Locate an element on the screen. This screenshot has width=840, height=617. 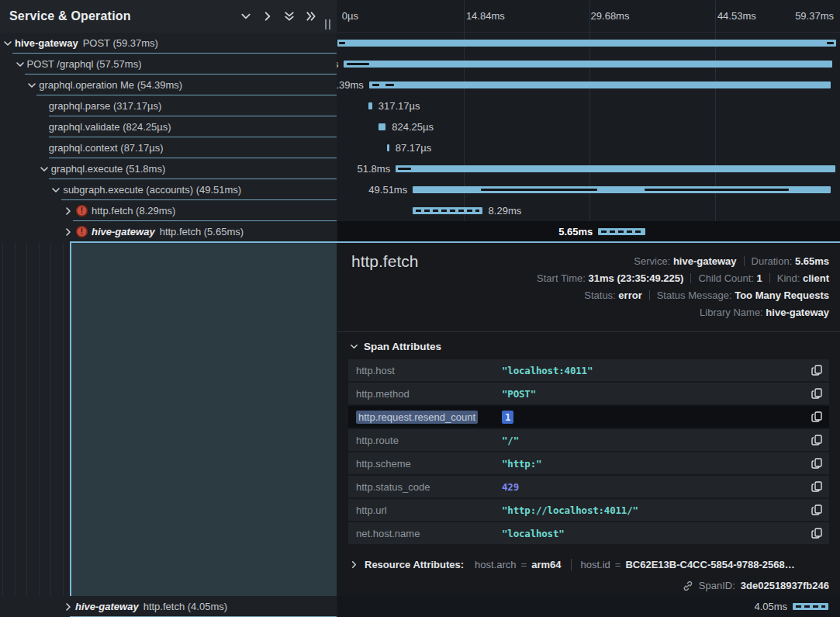
tree-row: graphql.context (87.17µs) is located at coordinates (168, 147).